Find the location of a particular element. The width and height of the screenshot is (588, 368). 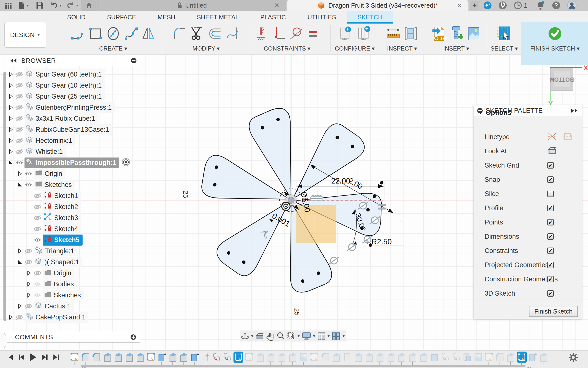

configure-dropdown: CONFIGURE ▾ is located at coordinates (355, 49).